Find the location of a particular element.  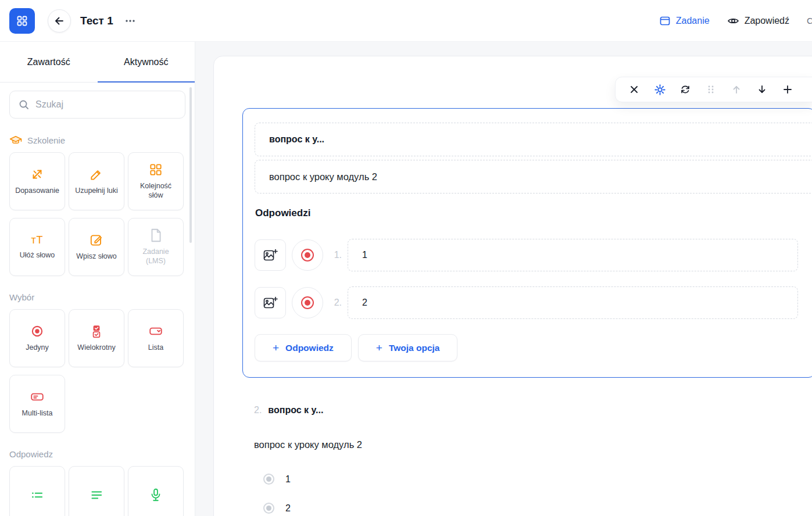

move-up-icon is located at coordinates (736, 89).